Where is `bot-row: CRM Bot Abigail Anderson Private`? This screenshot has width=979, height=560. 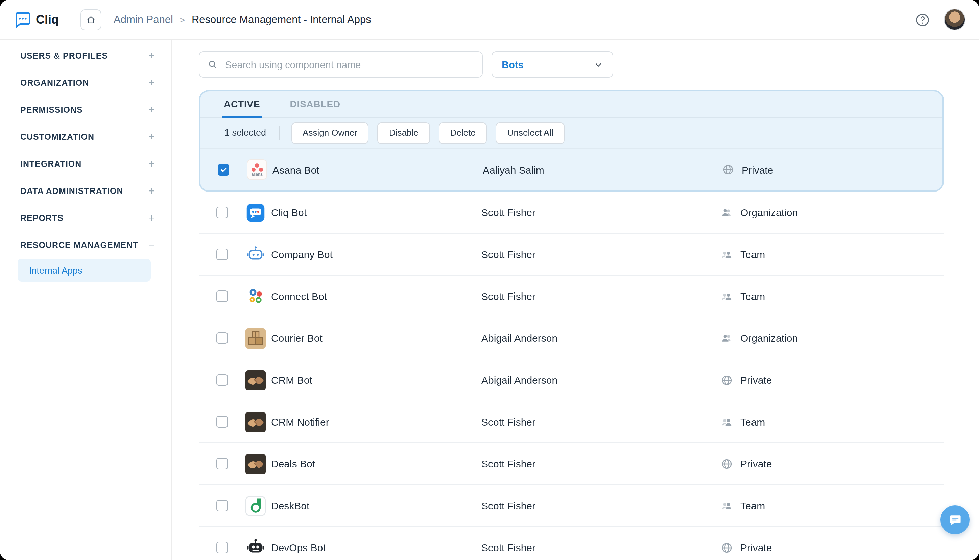 bot-row: CRM Bot Abigail Anderson Private is located at coordinates (571, 380).